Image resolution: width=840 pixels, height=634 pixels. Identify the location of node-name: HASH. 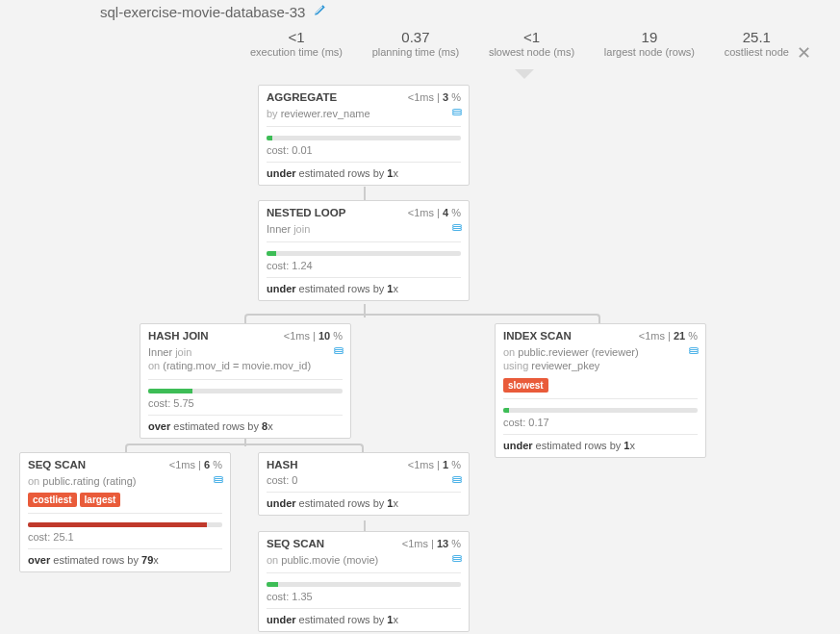
(283, 465).